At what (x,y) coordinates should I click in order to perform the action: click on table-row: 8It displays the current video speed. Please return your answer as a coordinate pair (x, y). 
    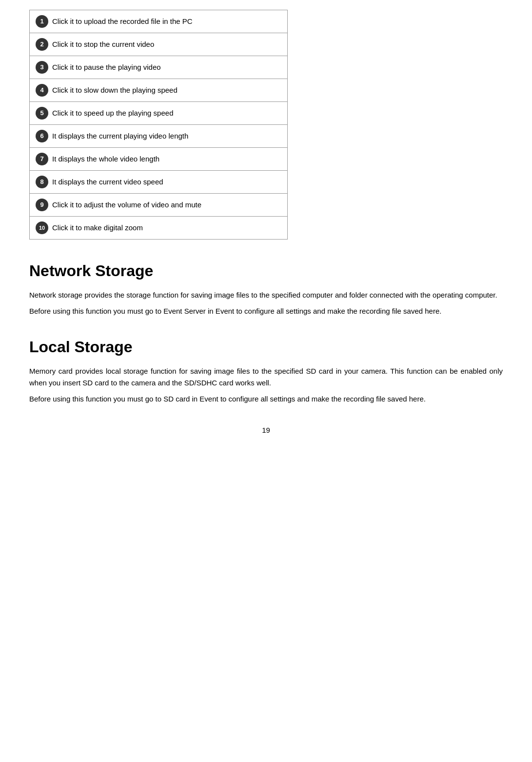
    Looking at the image, I should click on (158, 182).